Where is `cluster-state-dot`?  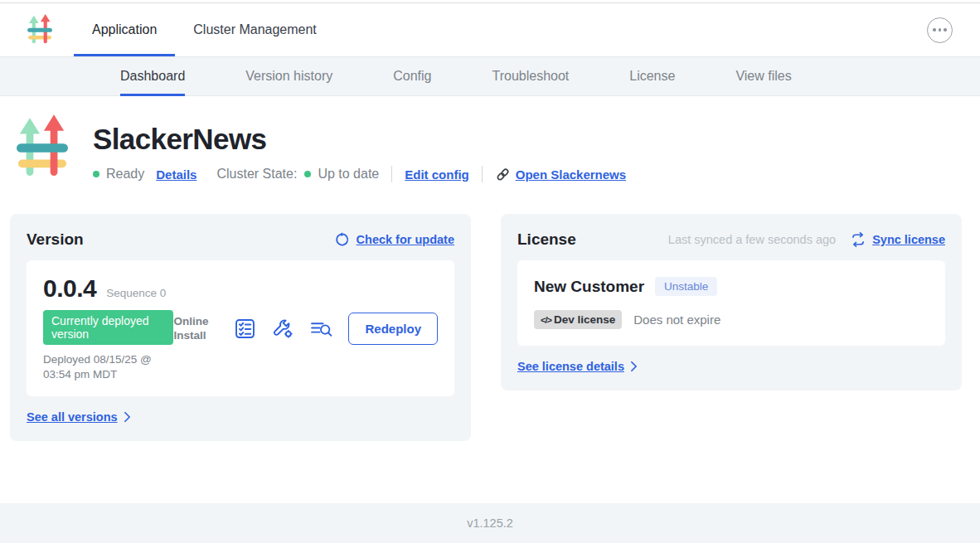 cluster-state-dot is located at coordinates (308, 174).